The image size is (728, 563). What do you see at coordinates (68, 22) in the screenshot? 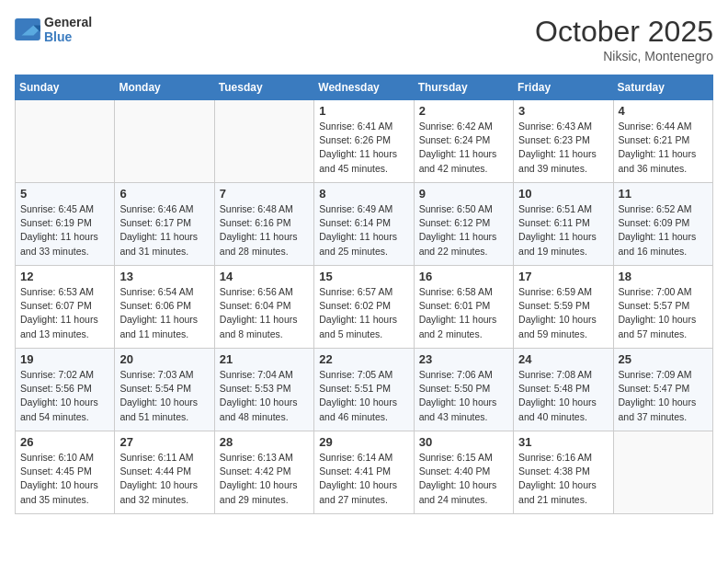
I see `logo-general-text: General` at bounding box center [68, 22].